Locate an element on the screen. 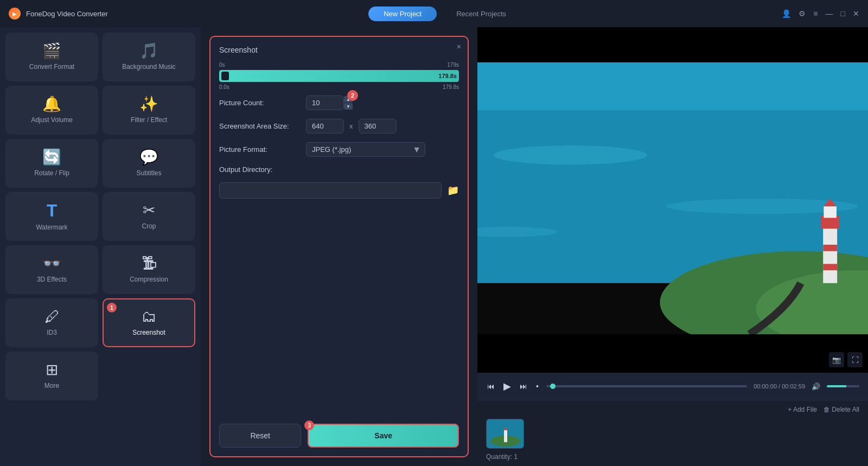  browse-folder-btn: 📁 is located at coordinates (453, 190).